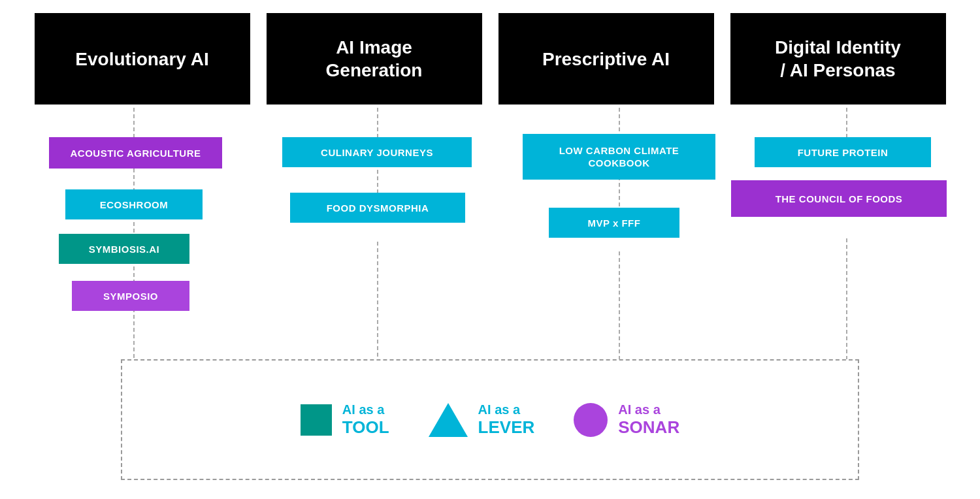 Image resolution: width=980 pixels, height=499 pixels. What do you see at coordinates (135, 205) in the screenshot?
I see `ecoshroom-label: ECOSHROOM` at bounding box center [135, 205].